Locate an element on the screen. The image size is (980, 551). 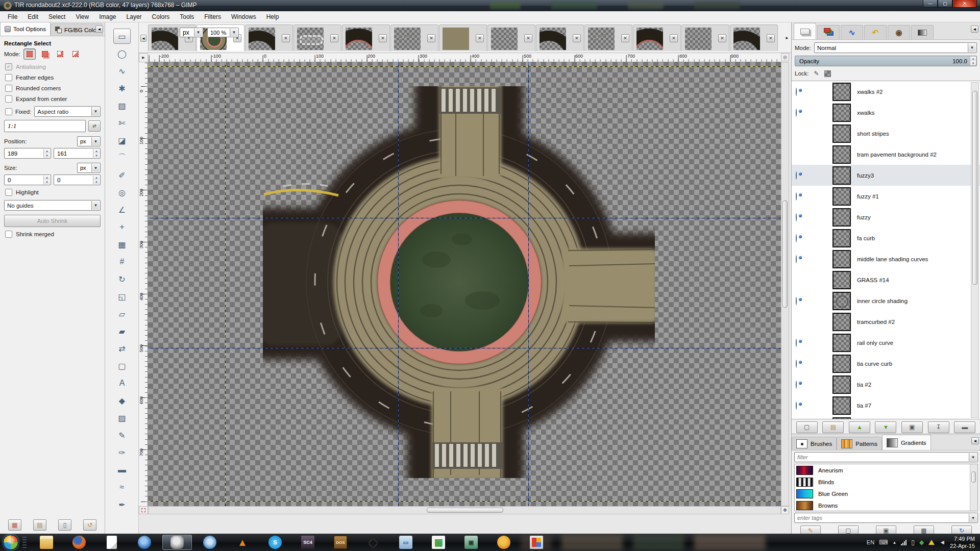
layer-grass-14: GRASS #14 is located at coordinates (886, 280).